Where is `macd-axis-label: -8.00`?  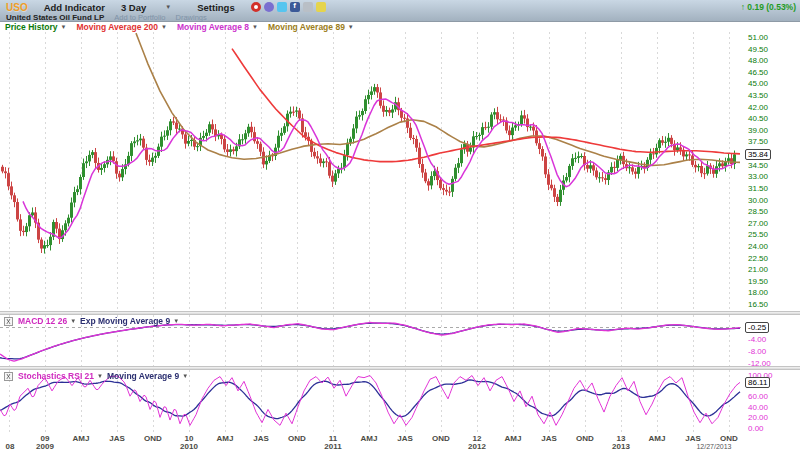
macd-axis-label: -8.00 is located at coordinates (757, 352).